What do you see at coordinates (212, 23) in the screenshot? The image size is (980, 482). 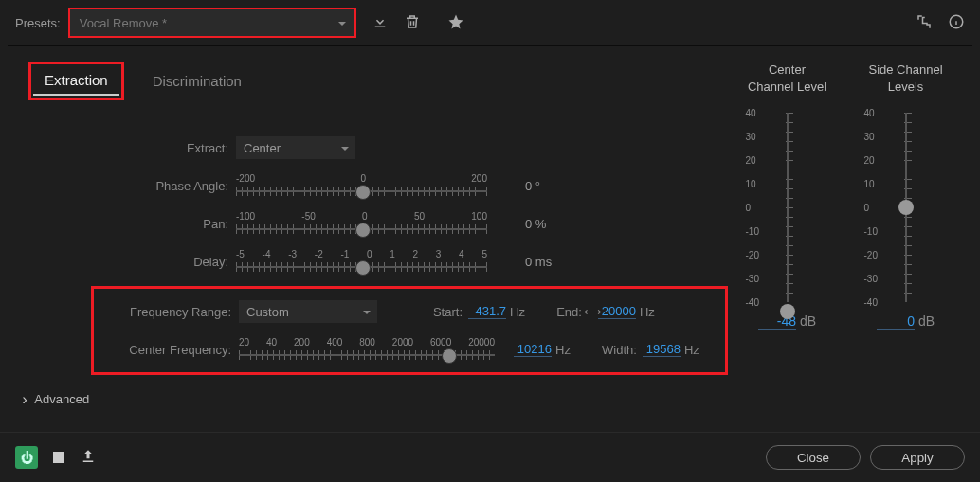 I see `preset-dropdown: Vocal Remove *` at bounding box center [212, 23].